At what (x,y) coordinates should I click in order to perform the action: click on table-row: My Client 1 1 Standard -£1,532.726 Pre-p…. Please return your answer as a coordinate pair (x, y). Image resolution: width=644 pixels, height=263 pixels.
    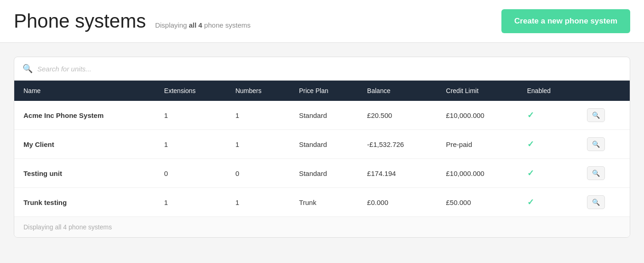
    Looking at the image, I should click on (322, 145).